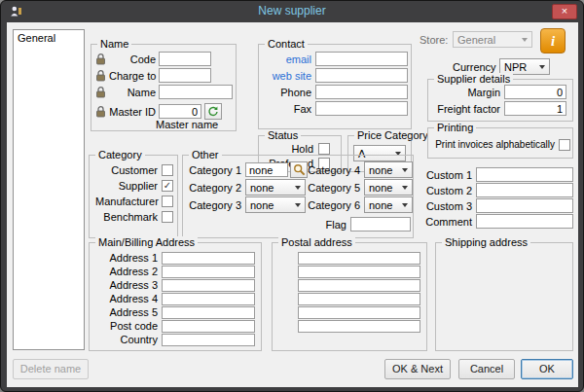  What do you see at coordinates (493, 144) in the screenshot?
I see `print-alphabetically-label: Print invoices alphabetically` at bounding box center [493, 144].